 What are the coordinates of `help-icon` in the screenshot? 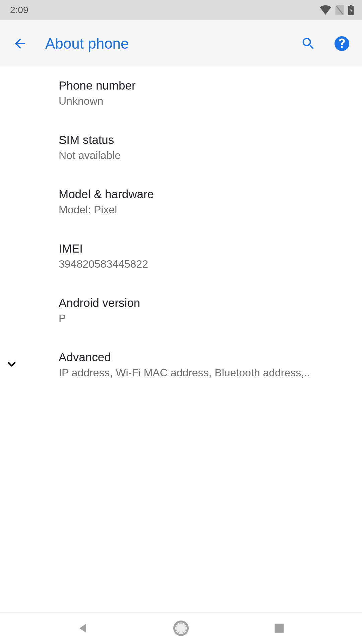 It's located at (342, 44).